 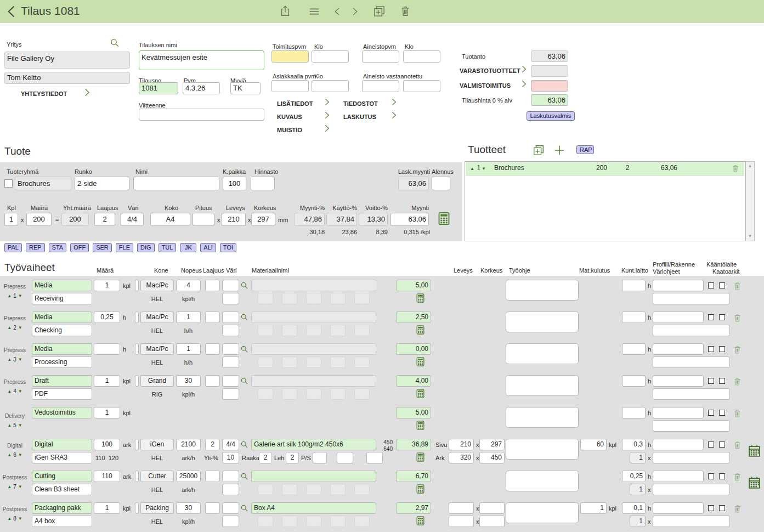 I want to click on category-button-ali: ALI, so click(x=208, y=248).